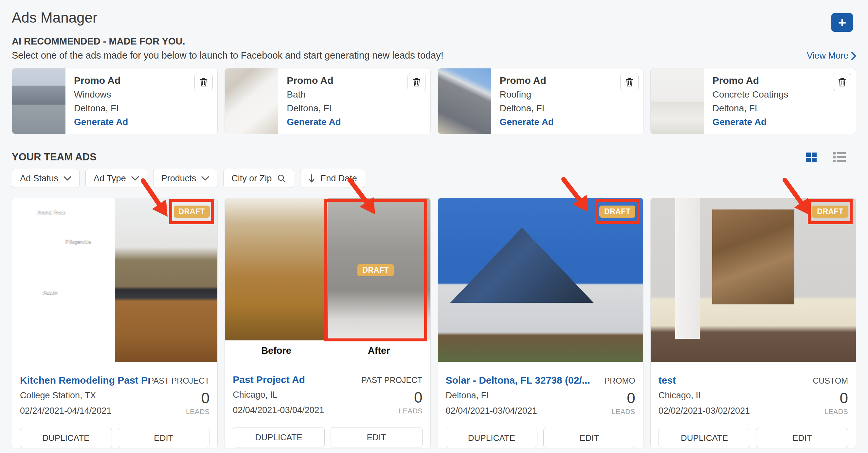  Describe the element at coordinates (39, 101) in the screenshot. I see `promo-photo-windows` at that location.